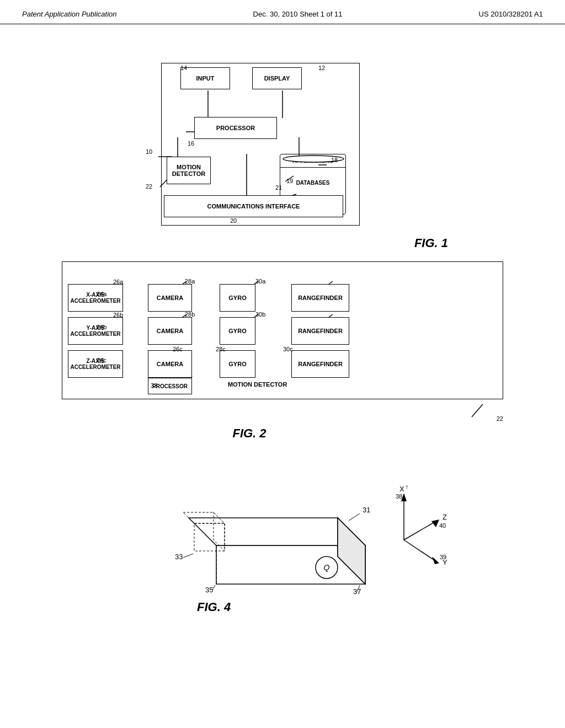 The width and height of the screenshot is (565, 728). Describe the element at coordinates (443, 526) in the screenshot. I see `svg-text: 40` at that location.